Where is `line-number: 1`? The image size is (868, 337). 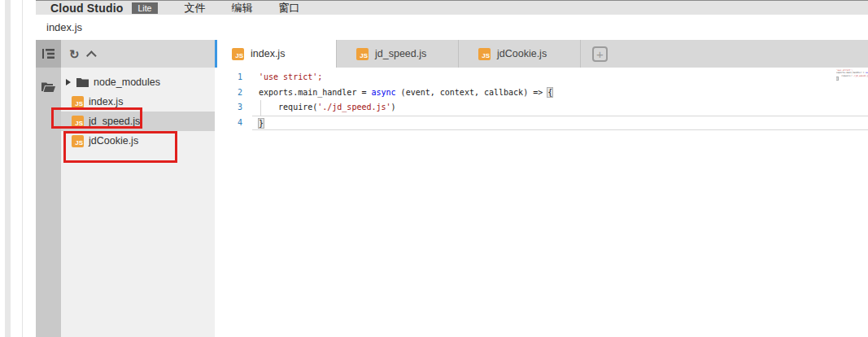
line-number: 1 is located at coordinates (233, 78).